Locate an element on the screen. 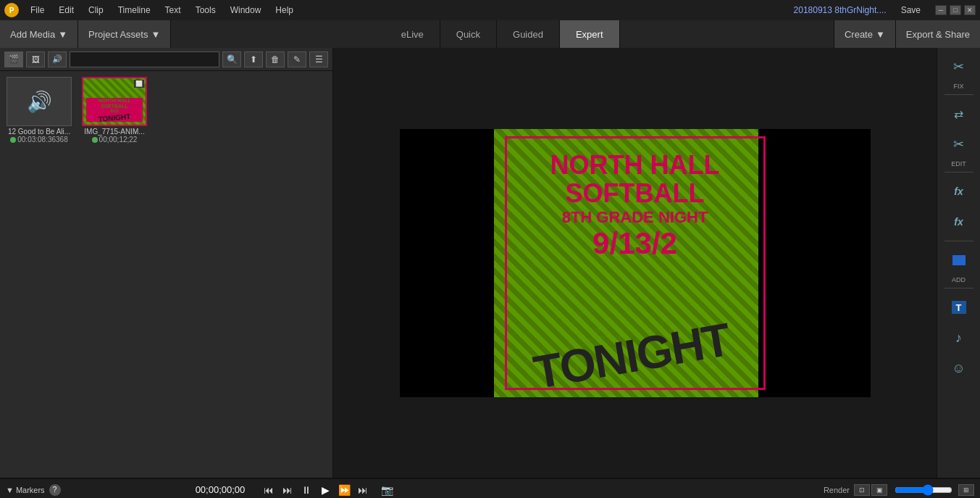 The image size is (980, 498). fx-tool-button: fx is located at coordinates (959, 191).